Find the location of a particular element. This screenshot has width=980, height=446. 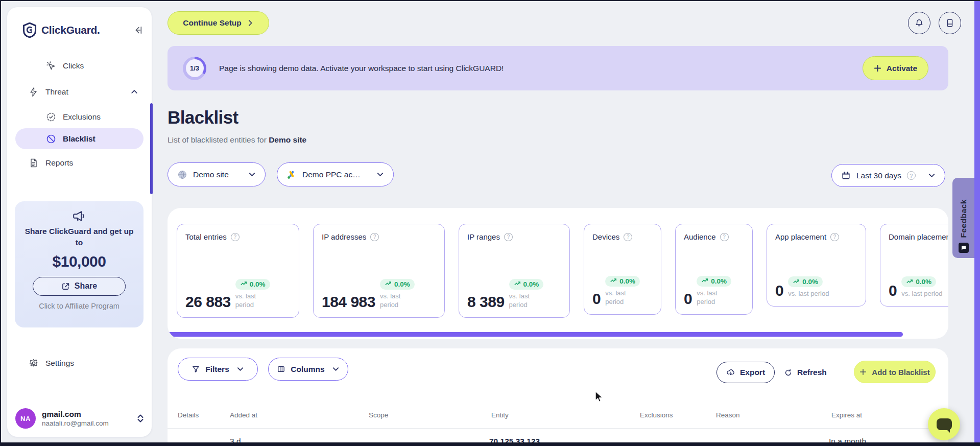

setup-progress-ring: 1/3 is located at coordinates (195, 68).